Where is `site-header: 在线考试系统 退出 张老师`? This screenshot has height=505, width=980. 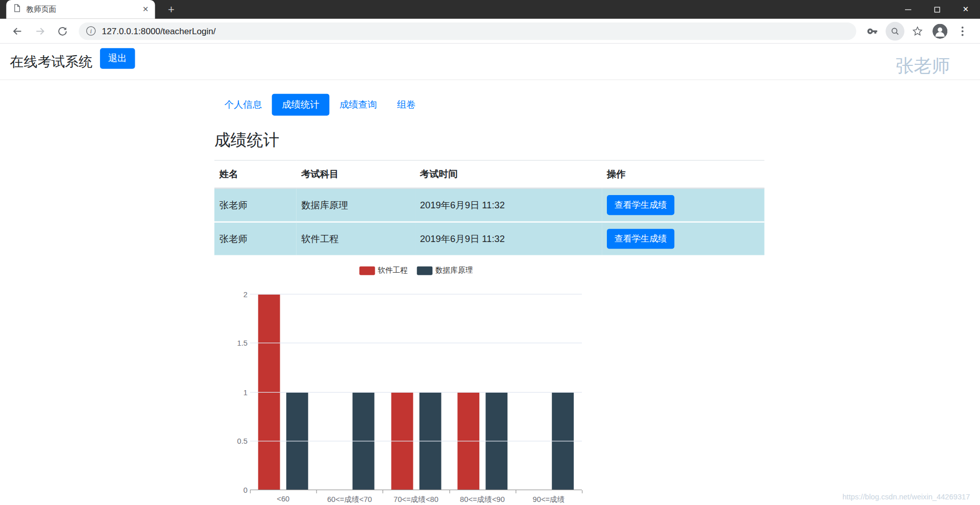
site-header: 在线考试系统 退出 张老师 is located at coordinates (490, 62).